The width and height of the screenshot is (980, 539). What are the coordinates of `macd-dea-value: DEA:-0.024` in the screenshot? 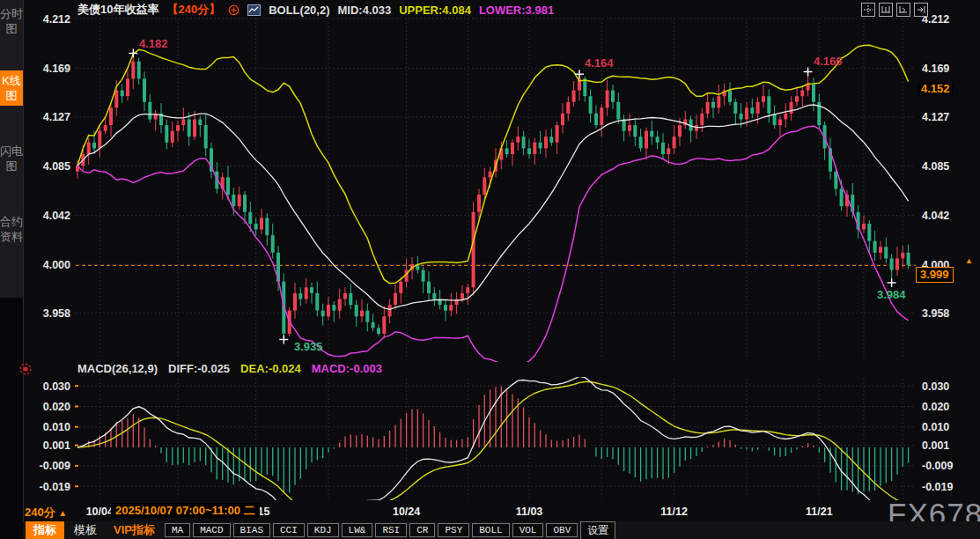 It's located at (271, 368).